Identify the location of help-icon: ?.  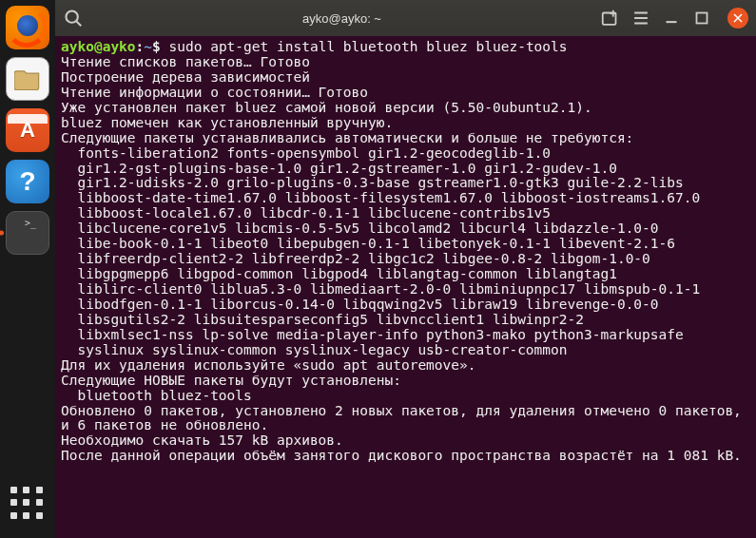
(28, 182).